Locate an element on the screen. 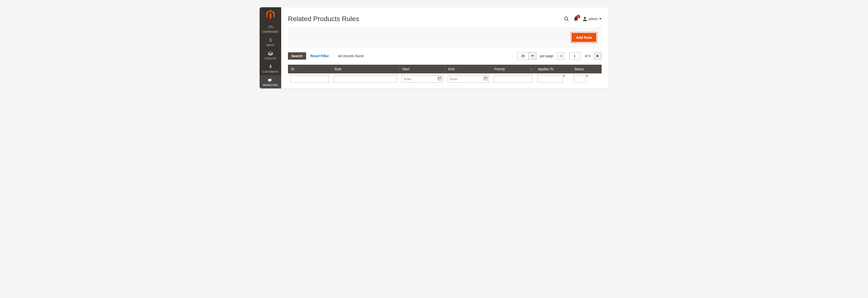 The height and width of the screenshot is (298, 868). filter-end-from is located at coordinates (468, 79).